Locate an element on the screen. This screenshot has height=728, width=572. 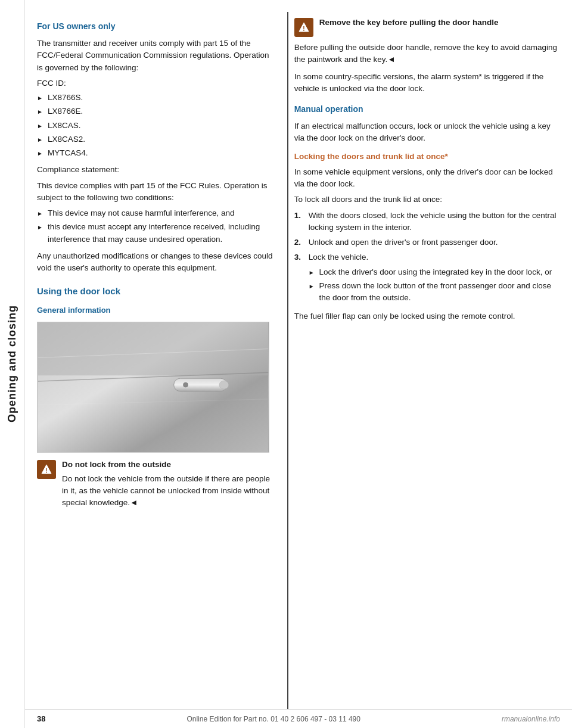
warning-triangle-icon: ! is located at coordinates (46, 469).